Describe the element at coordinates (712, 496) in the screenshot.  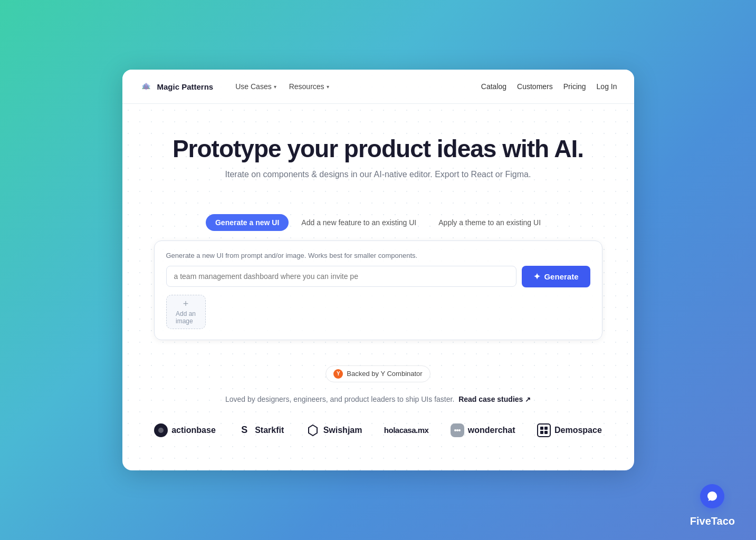
I see `chat-icon` at that location.